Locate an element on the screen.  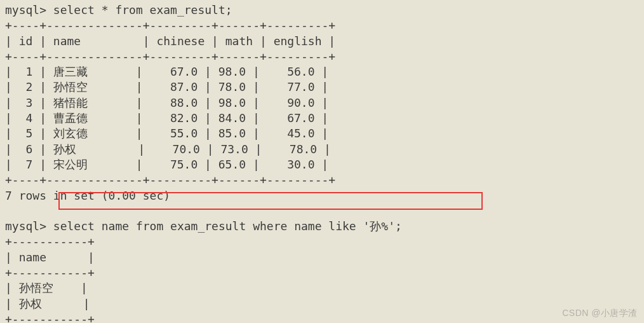
table-row: | 1 | 唐三藏 | 67.0 | 98.0 | 56.0 | is located at coordinates (166, 71).